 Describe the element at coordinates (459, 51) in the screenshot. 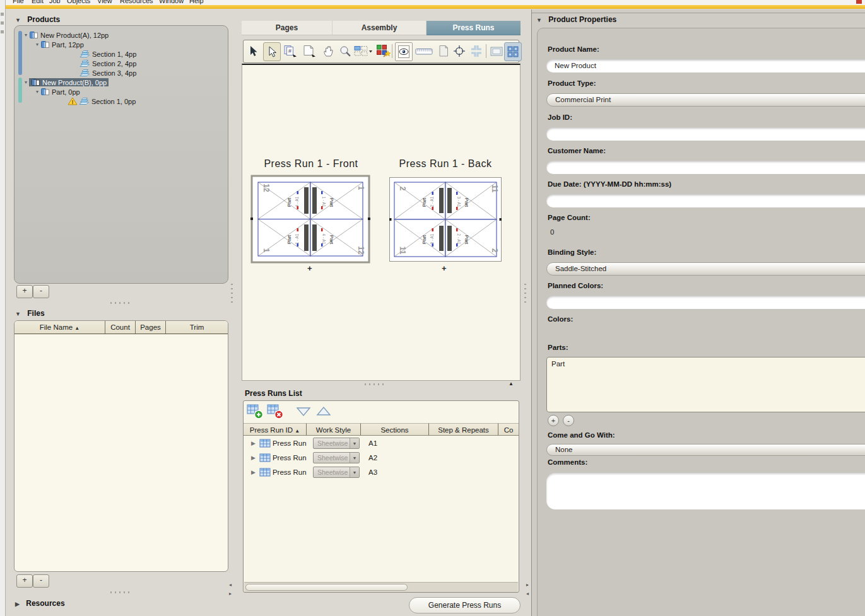

I see `center-target-tool-button` at that location.